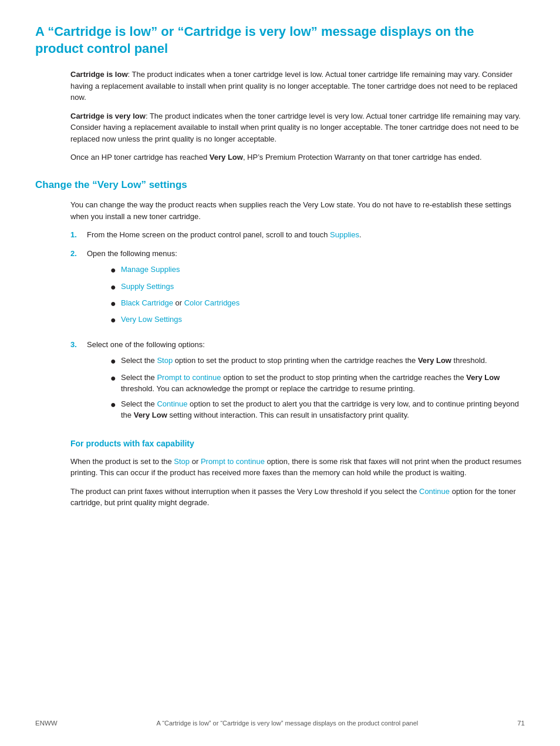 The height and width of the screenshot is (746, 560). Describe the element at coordinates (298, 210) in the screenshot. I see `section-intro: You can change the way the product react…` at that location.